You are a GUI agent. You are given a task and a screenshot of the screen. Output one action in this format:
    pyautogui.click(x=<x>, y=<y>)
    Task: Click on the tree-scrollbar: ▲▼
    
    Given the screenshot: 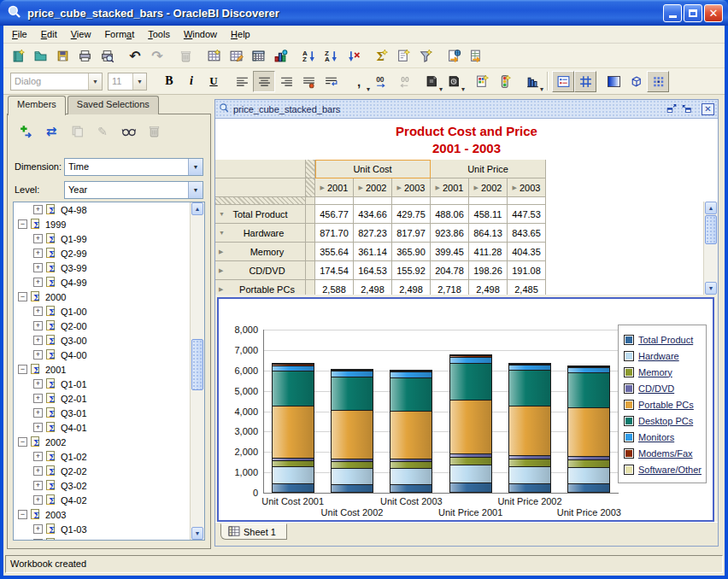 What is the action you would take?
    pyautogui.click(x=197, y=371)
    